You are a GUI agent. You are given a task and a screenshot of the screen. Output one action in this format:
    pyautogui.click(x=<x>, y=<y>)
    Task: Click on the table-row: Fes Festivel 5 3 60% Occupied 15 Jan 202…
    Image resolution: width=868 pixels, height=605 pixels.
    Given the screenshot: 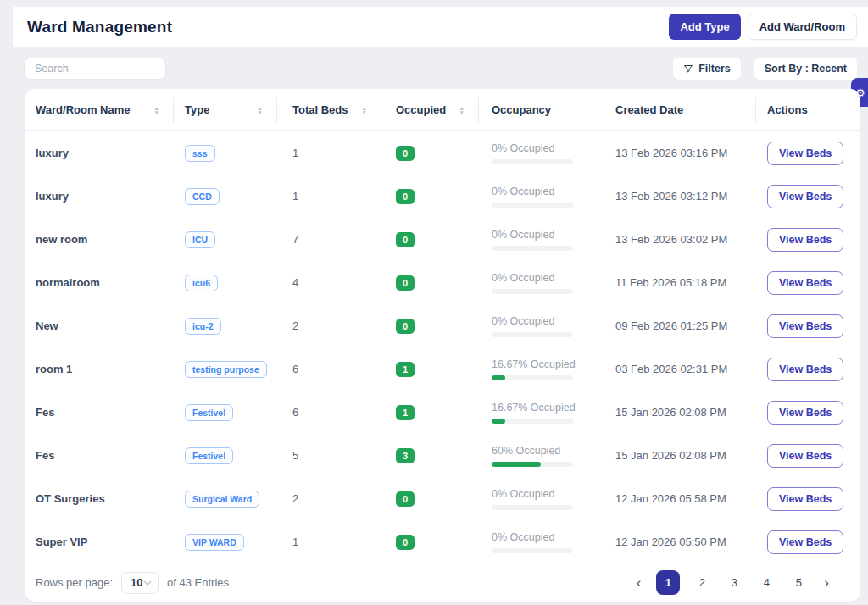 What is the action you would take?
    pyautogui.click(x=442, y=456)
    